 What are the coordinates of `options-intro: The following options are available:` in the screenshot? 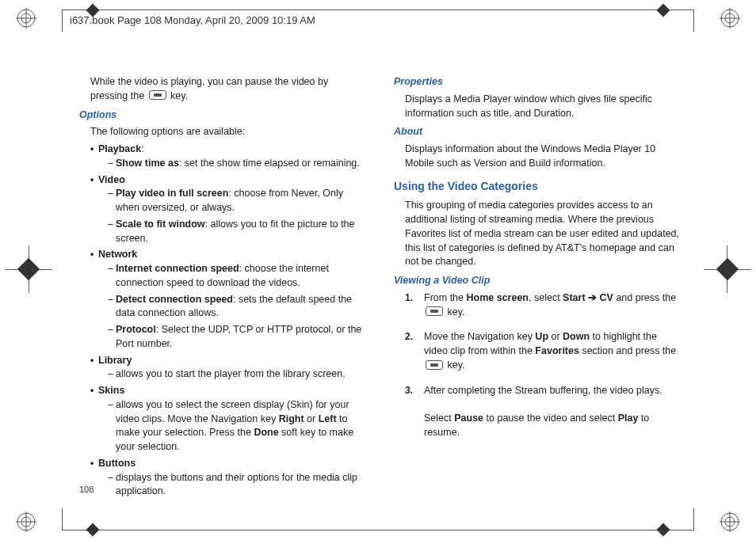 It's located at (228, 132).